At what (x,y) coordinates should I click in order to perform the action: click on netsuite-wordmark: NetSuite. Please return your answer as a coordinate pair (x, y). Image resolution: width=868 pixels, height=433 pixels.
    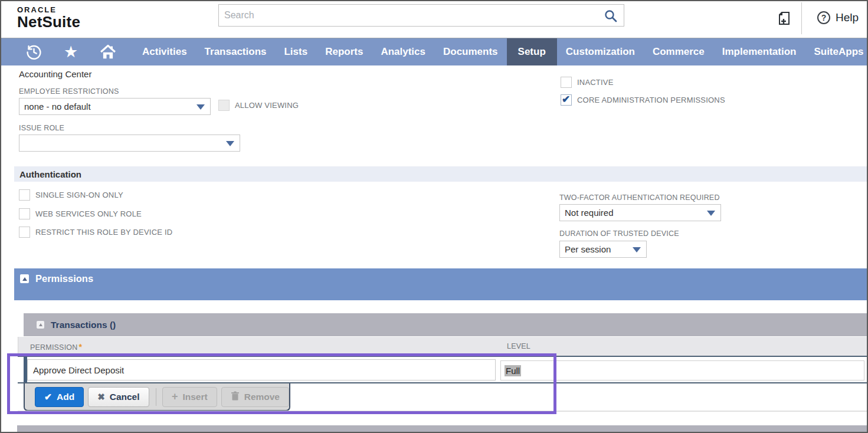
    Looking at the image, I should click on (48, 22).